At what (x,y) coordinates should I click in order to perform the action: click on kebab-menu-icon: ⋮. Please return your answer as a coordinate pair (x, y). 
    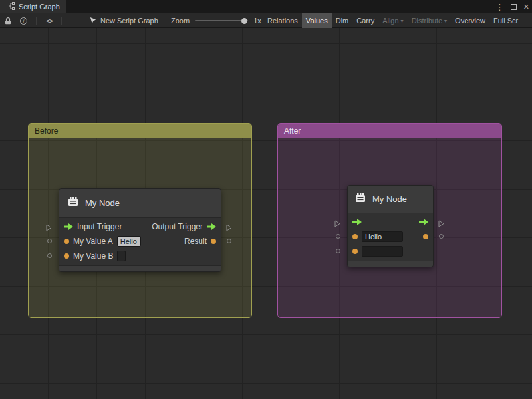
    Looking at the image, I should click on (500, 7).